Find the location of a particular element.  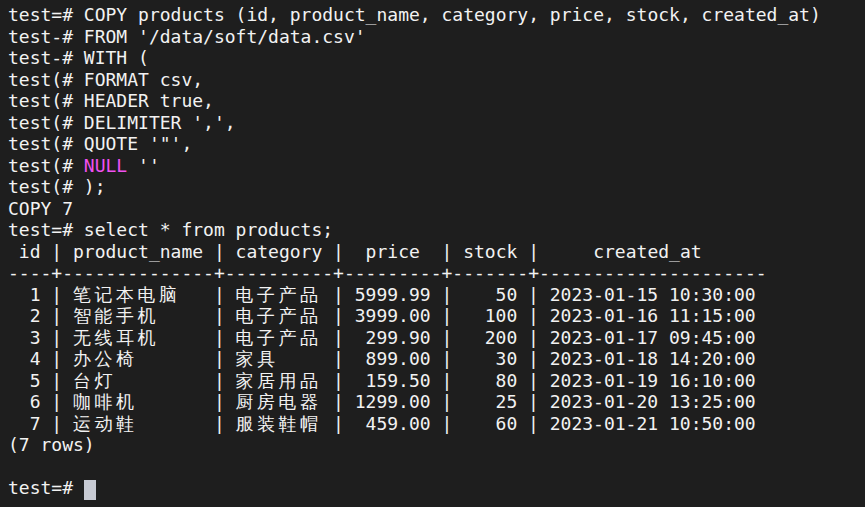

from-clause-line: test-# FROM '/data/soft/data.csv' is located at coordinates (436, 37).